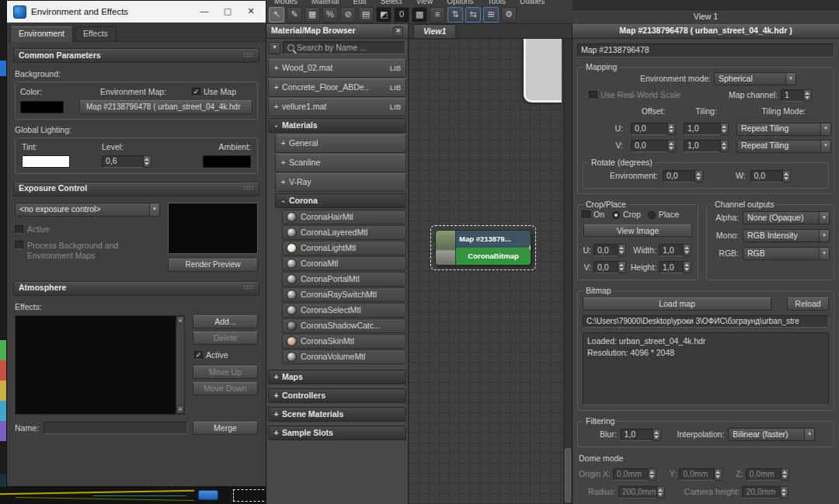 The width and height of the screenshot is (839, 504). Describe the element at coordinates (337, 107) in the screenshot. I see `list-item-library: + vellure1.mat LIB` at that location.